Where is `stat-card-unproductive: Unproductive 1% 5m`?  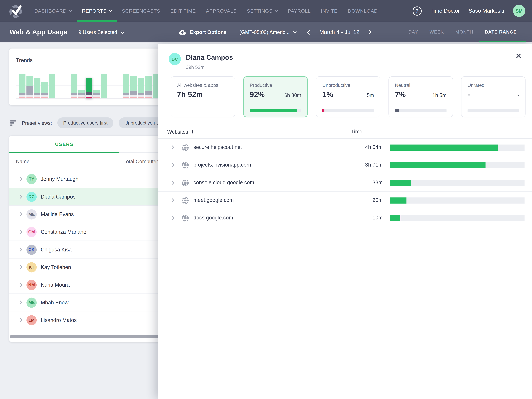 stat-card-unproductive: Unproductive 1% 5m is located at coordinates (348, 97).